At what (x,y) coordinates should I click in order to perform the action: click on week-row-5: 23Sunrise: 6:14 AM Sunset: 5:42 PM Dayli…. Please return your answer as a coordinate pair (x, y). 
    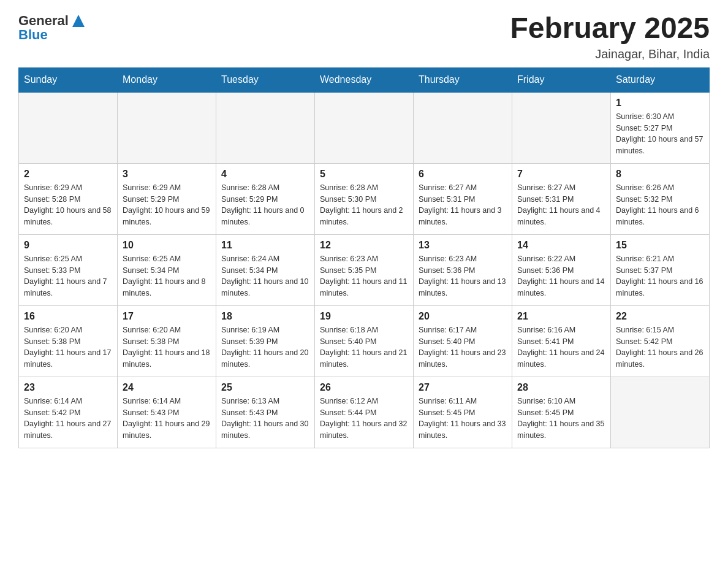
    Looking at the image, I should click on (364, 412).